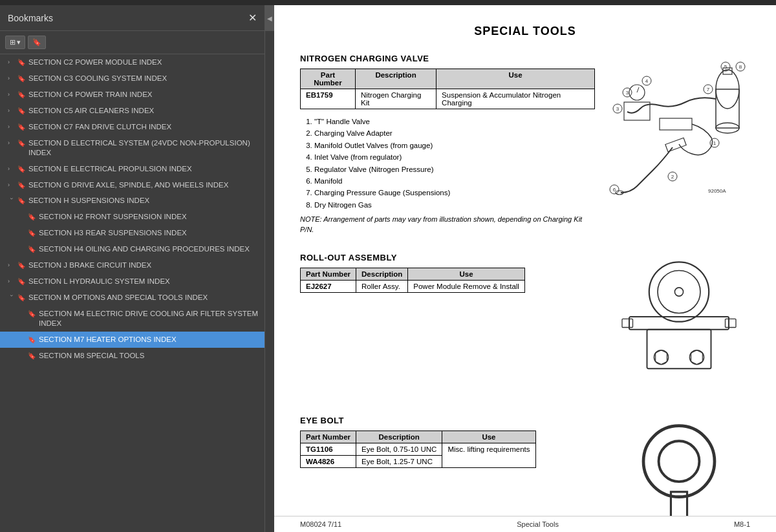 Image resolution: width=776 pixels, height=532 pixels. I want to click on description: Eye Bolt, 1.25-7 UNC, so click(400, 462).